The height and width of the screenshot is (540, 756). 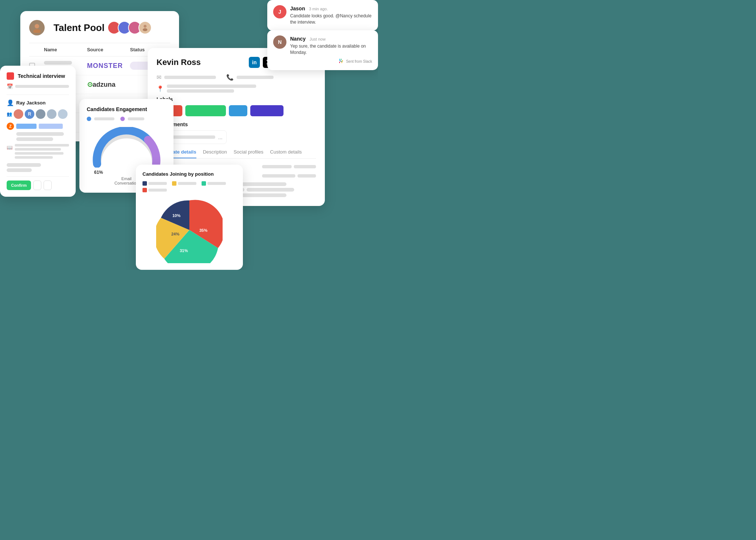 What do you see at coordinates (341, 61) in the screenshot?
I see `slack-icon` at bounding box center [341, 61].